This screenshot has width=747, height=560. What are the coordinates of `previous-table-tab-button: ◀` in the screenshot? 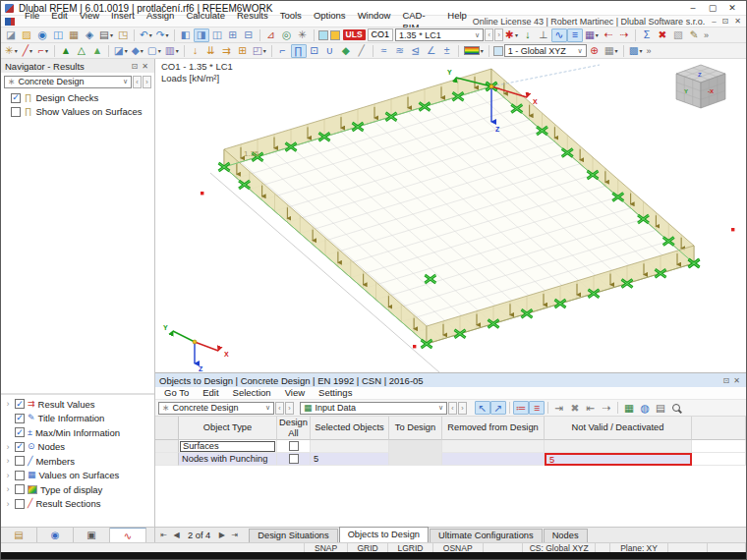 It's located at (177, 535).